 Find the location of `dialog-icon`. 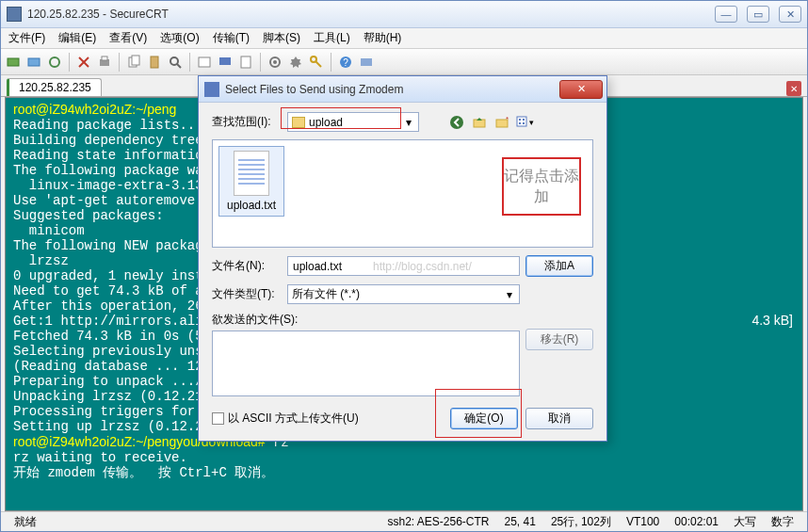

dialog-icon is located at coordinates (212, 89).